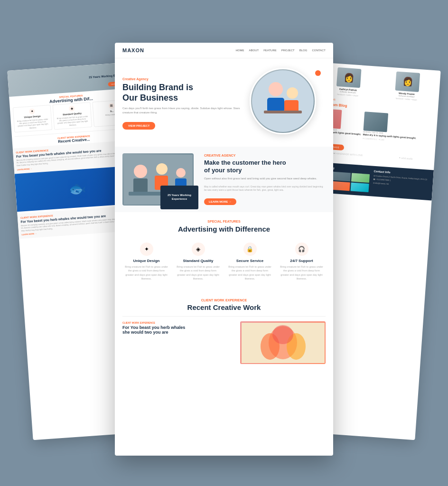 The height and width of the screenshot is (486, 448). Describe the element at coordinates (224, 103) in the screenshot. I see `main-hero-section: Creative Agency Building Brand is Our Bu…` at that location.